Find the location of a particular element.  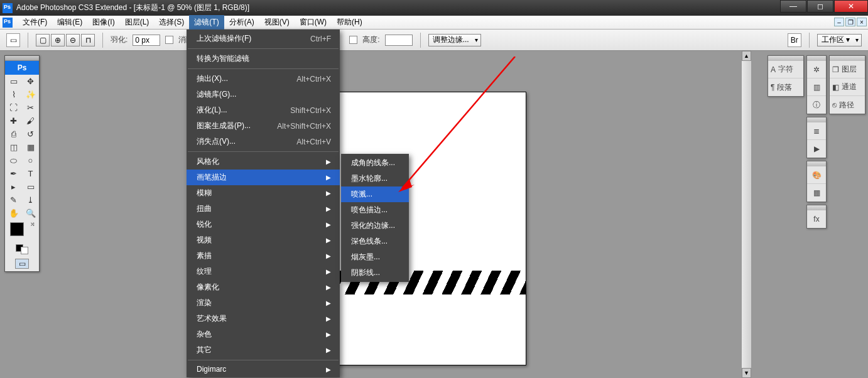

panel-histogram: ▥ is located at coordinates (816, 87).